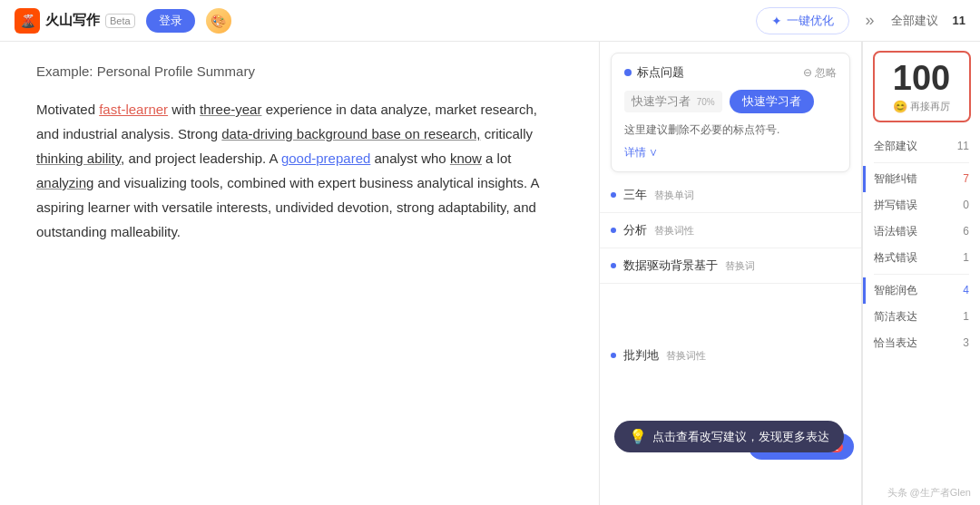 The width and height of the screenshot is (980, 505). I want to click on optimize-icon: ✦, so click(777, 21).